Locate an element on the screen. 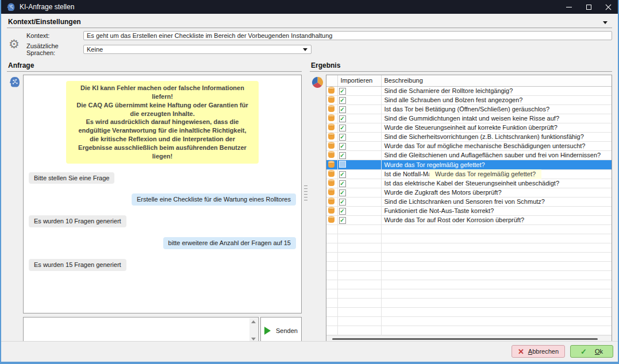  chat-message-user: Erstelle eine Checkliste für die Wartung… is located at coordinates (214, 200).